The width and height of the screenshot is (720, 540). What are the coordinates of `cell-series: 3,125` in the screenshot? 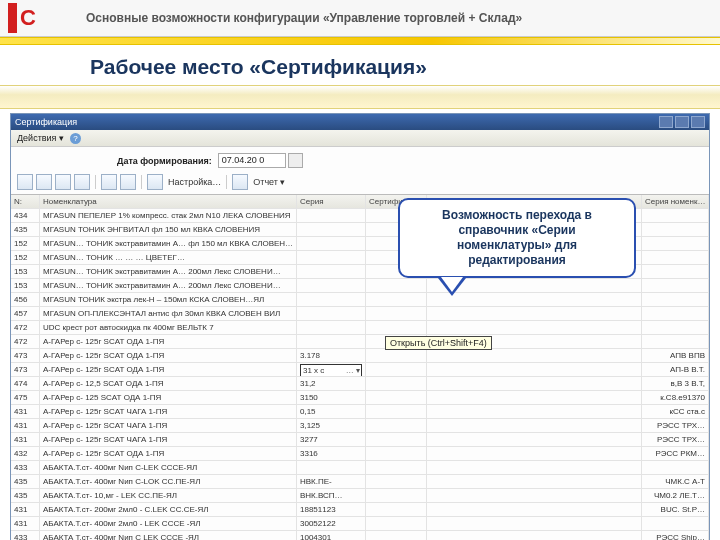 It's located at (332, 426).